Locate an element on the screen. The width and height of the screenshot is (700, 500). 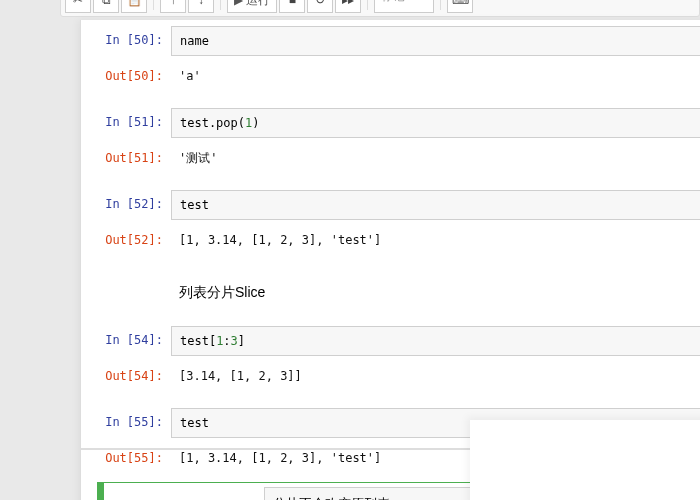
in-prompt: In [55]: is located at coordinates (126, 423).